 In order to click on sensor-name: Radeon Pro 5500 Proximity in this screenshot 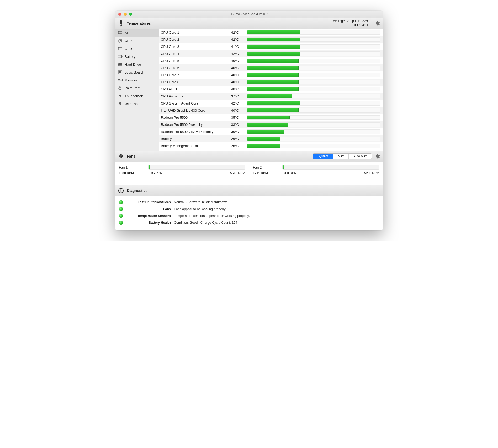, I will do `click(195, 124)`.